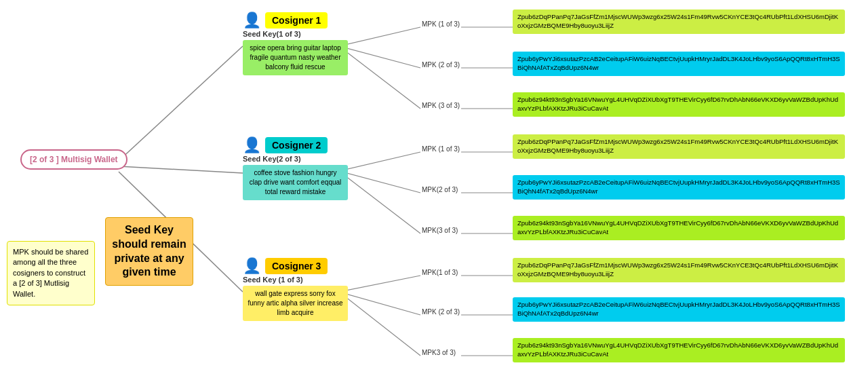 This screenshot has width=868, height=376. Describe the element at coordinates (296, 168) in the screenshot. I see `cosigner-2-block: 👤 Cosigner 2 Seed Key(2 of 3) coffee sto…` at that location.